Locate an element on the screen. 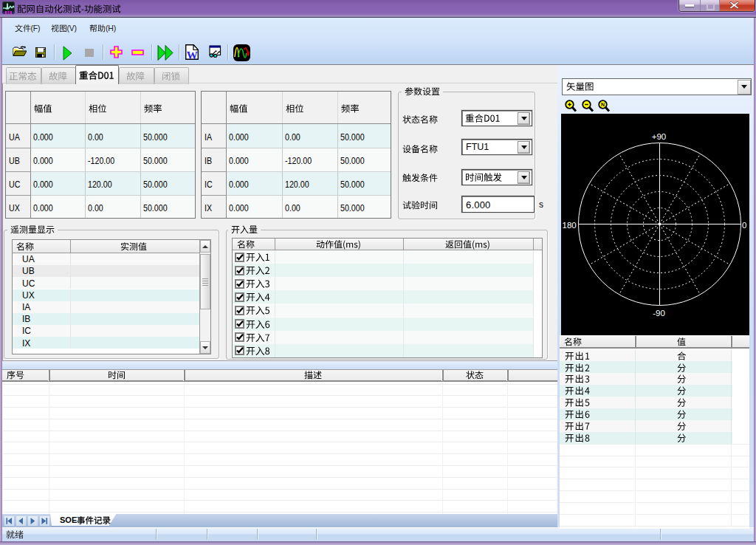 This screenshot has height=545, width=756. svg-text: 180 is located at coordinates (570, 225).